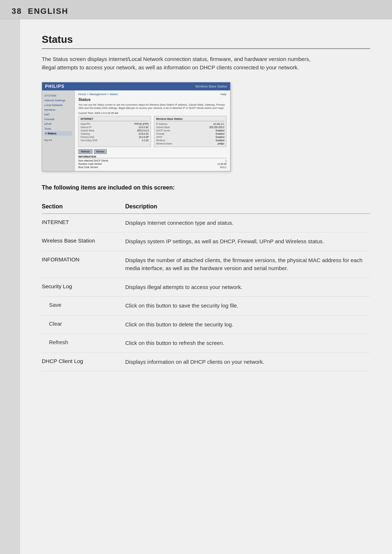 The image size is (392, 554). Describe the element at coordinates (115, 137) in the screenshot. I see `internet-row-5: Primary DNS10.0.0.9P` at that location.